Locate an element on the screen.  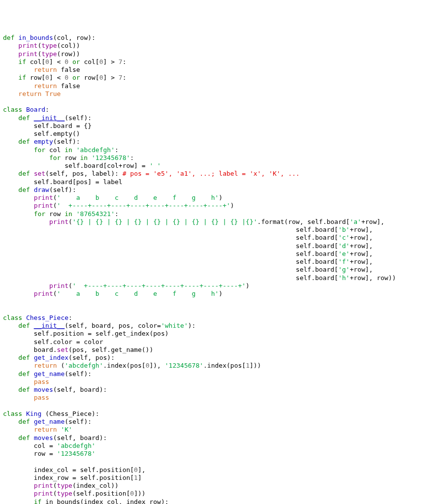
code-token: draw is located at coordinates (41, 190).